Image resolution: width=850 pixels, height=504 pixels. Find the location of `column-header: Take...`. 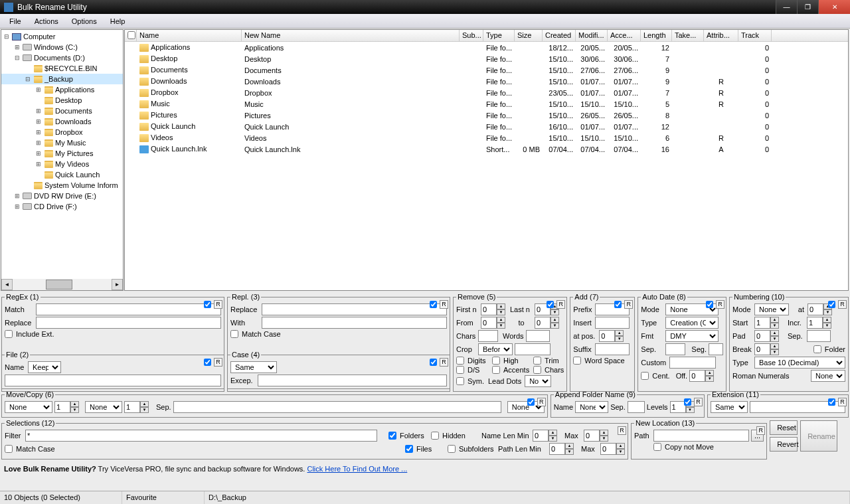

column-header: Take... is located at coordinates (688, 36).